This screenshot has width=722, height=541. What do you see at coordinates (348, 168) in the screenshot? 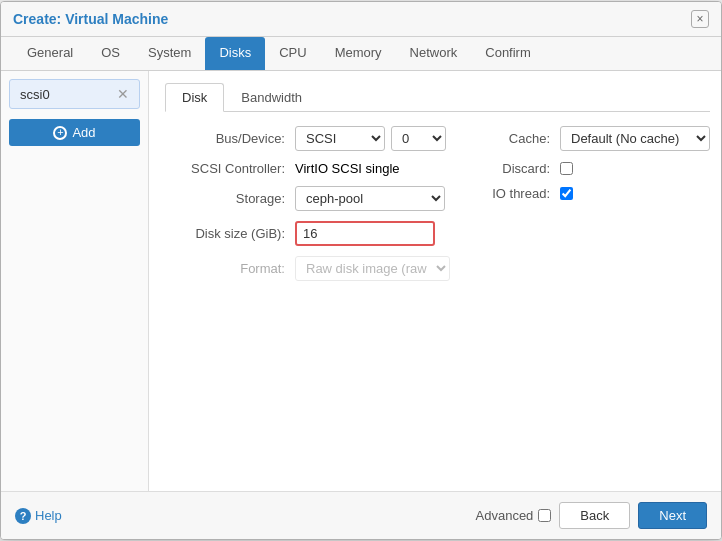
I see `scsi-controller-value: VirtIO SCSI single` at bounding box center [348, 168].